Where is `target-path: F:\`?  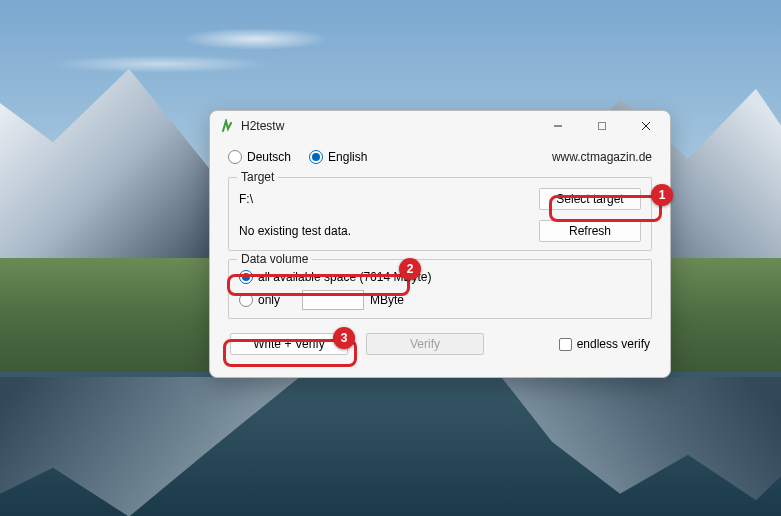
target-path: F:\ is located at coordinates (389, 199).